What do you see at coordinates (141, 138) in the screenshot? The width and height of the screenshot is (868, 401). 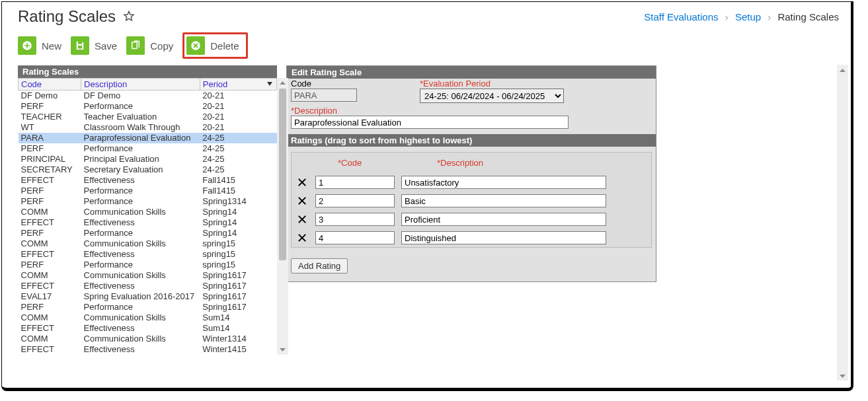 I see `cell-description: Paraprofessional Evaluation` at bounding box center [141, 138].